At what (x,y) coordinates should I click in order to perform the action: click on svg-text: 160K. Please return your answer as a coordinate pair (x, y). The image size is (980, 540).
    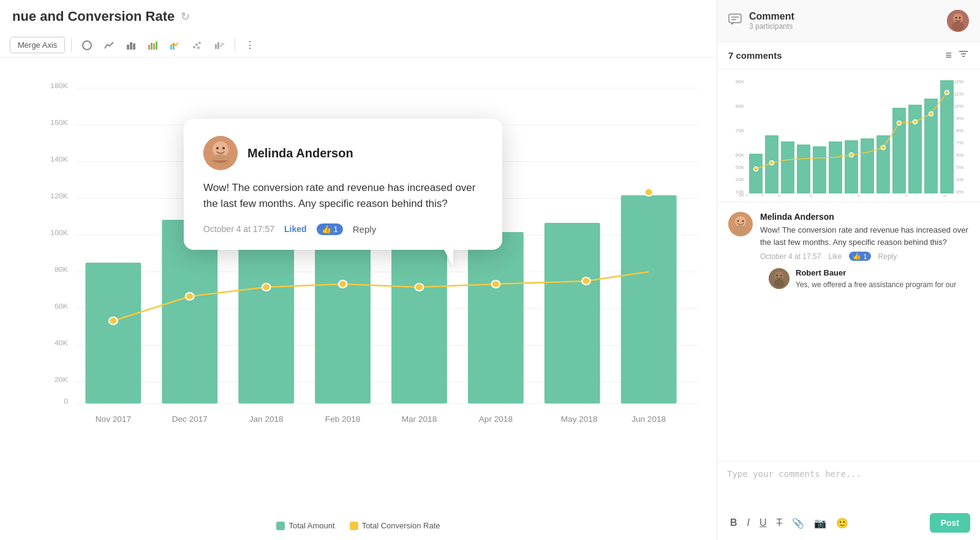
    Looking at the image, I should click on (59, 122).